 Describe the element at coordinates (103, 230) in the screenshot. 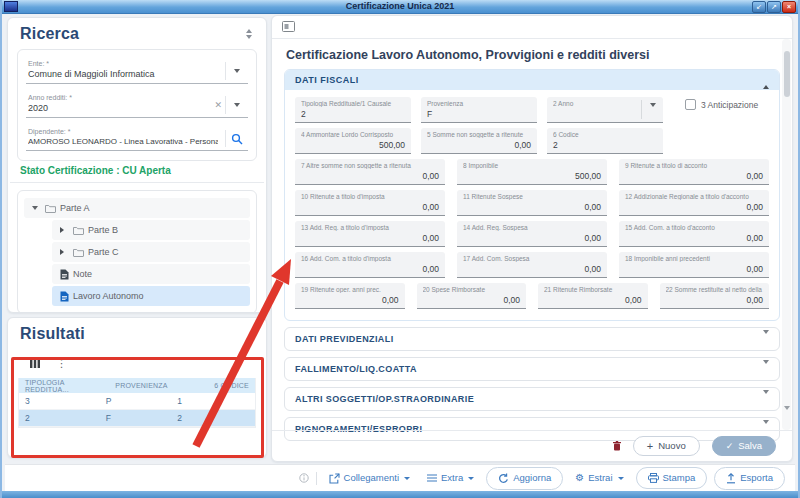

I see `tree-item-label: Parte B` at that location.